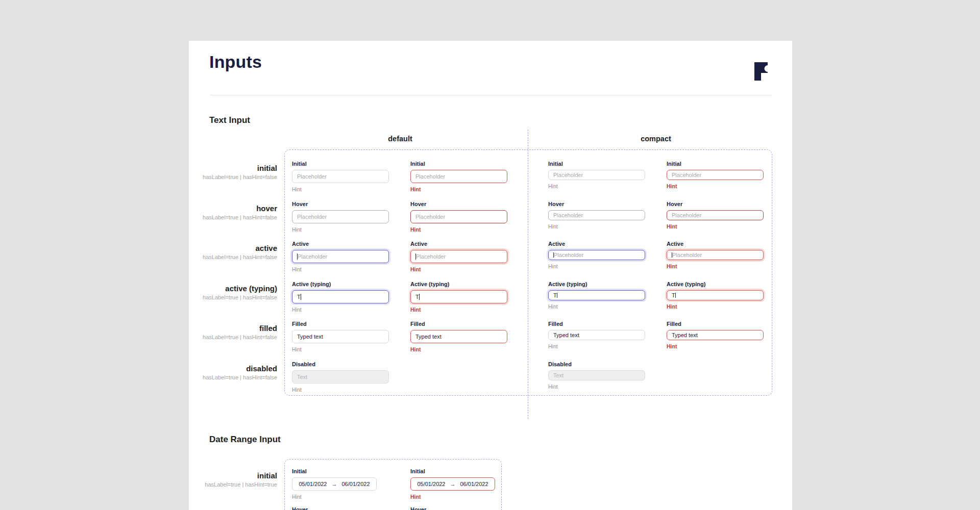 The image size is (980, 510). What do you see at coordinates (302, 377) in the screenshot?
I see `input-placeholder: Text` at bounding box center [302, 377].